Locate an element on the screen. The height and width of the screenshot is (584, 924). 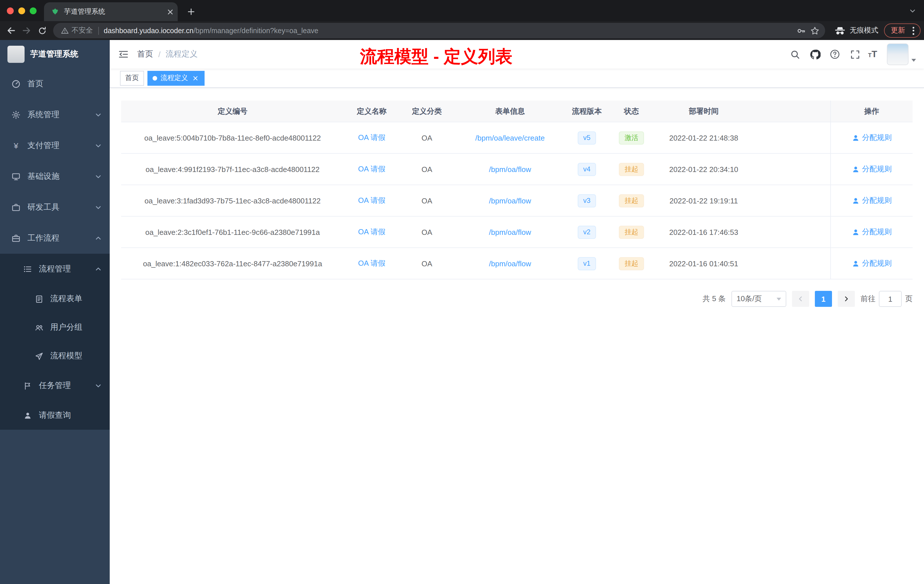
new-tab-button is located at coordinates (191, 12).